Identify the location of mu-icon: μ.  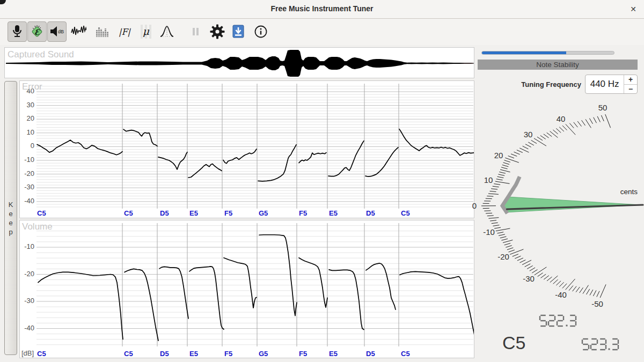
(146, 32).